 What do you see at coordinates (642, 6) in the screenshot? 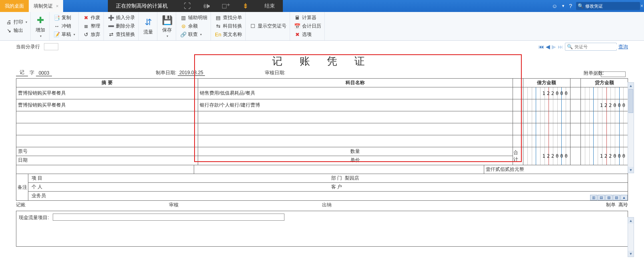
I see `clear-icon: ×` at bounding box center [642, 6].